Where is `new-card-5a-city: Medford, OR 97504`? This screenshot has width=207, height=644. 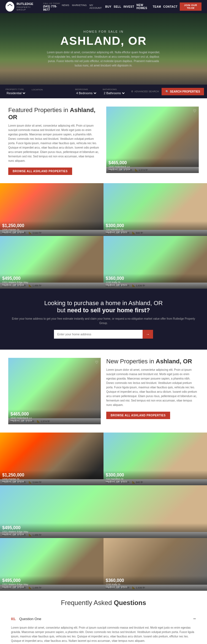 new-card-5a-city: Medford, OR 97504 is located at coordinates (52, 587).